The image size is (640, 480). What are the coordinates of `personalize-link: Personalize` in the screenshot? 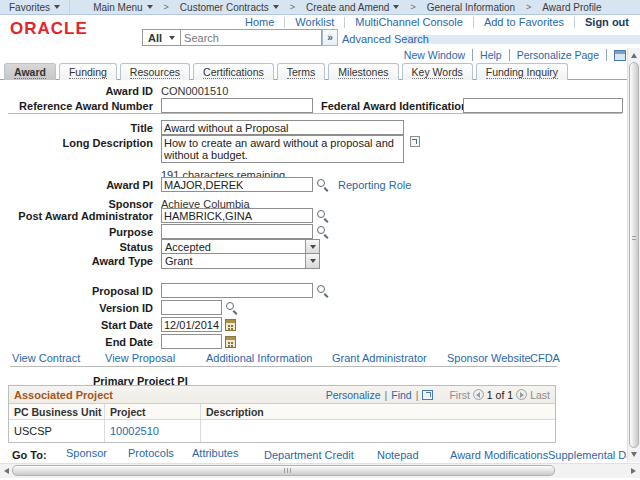 It's located at (354, 395).